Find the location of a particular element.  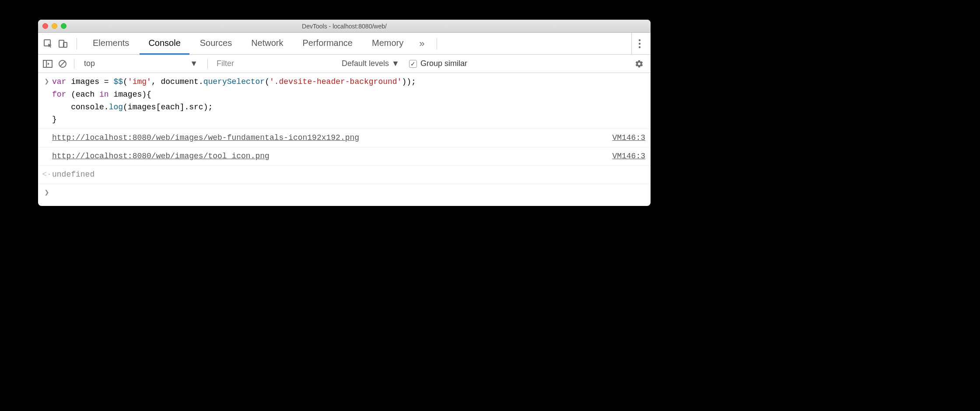

console-code: var images = $$('img', document.querySel… is located at coordinates (349, 101).